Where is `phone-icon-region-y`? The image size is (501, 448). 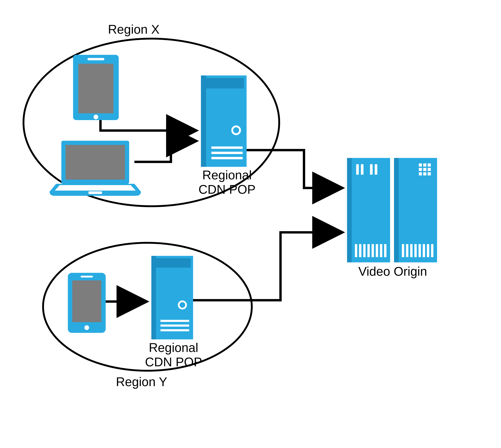
phone-icon-region-y is located at coordinates (87, 303).